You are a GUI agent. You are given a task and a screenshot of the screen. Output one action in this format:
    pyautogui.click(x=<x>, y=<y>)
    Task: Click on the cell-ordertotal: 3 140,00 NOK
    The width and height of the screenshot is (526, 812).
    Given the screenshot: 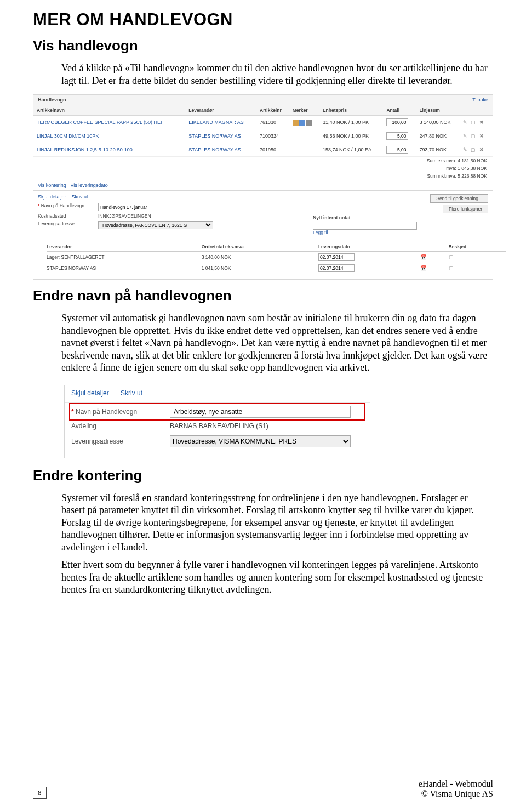 What is the action you would take?
    pyautogui.click(x=260, y=258)
    